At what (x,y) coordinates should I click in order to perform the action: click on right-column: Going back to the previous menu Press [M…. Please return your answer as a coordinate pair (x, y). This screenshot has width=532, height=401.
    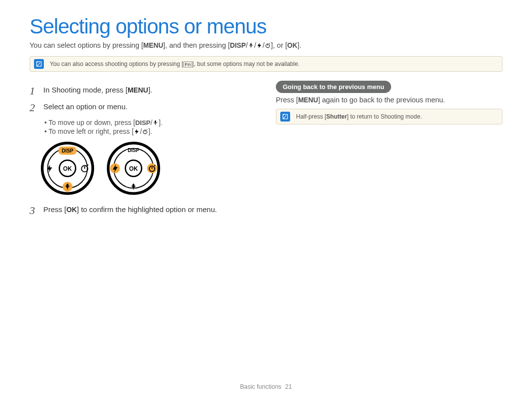
    Looking at the image, I should click on (389, 151).